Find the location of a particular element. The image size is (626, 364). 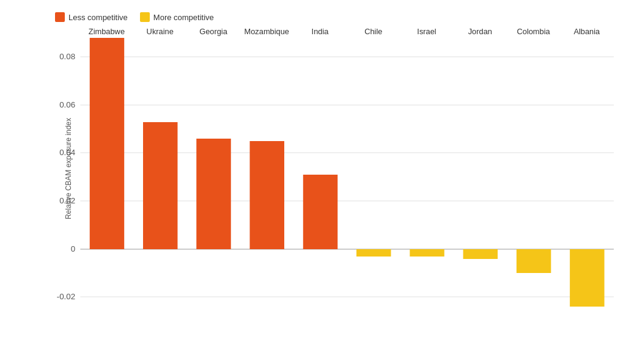

svg-text: Ukraine is located at coordinates (160, 32).